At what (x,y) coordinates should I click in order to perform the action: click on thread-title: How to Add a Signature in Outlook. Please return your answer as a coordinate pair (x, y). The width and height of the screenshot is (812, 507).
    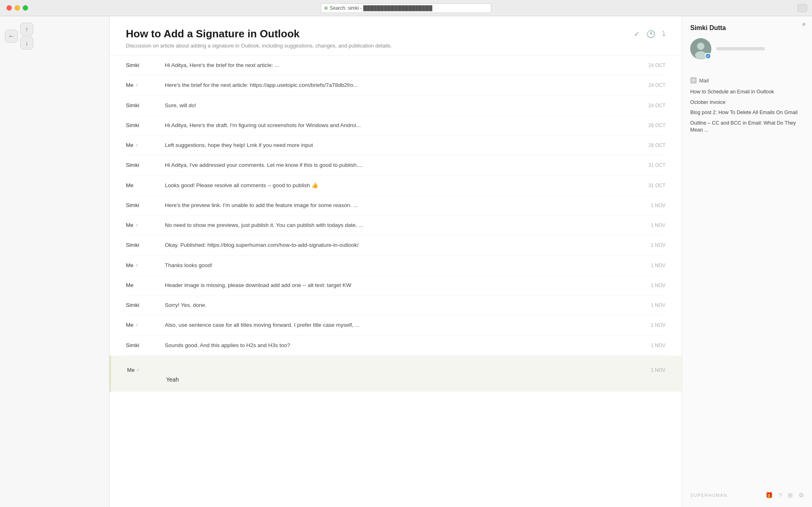
    Looking at the image, I should click on (213, 34).